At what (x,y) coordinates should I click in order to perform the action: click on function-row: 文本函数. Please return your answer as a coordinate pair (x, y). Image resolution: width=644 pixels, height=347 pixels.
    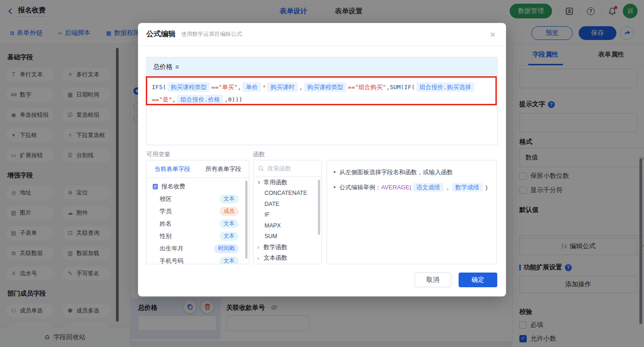
    Looking at the image, I should click on (288, 258).